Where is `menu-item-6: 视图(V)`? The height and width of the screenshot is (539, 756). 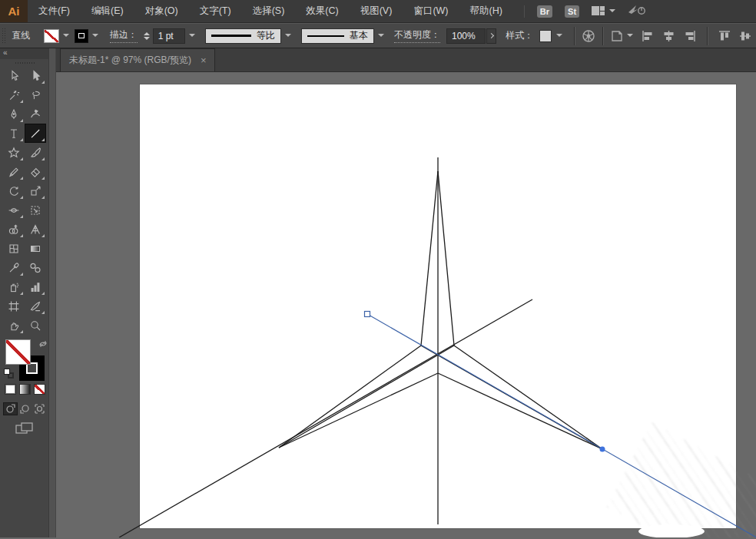
menu-item-6: 视图(V) is located at coordinates (376, 11).